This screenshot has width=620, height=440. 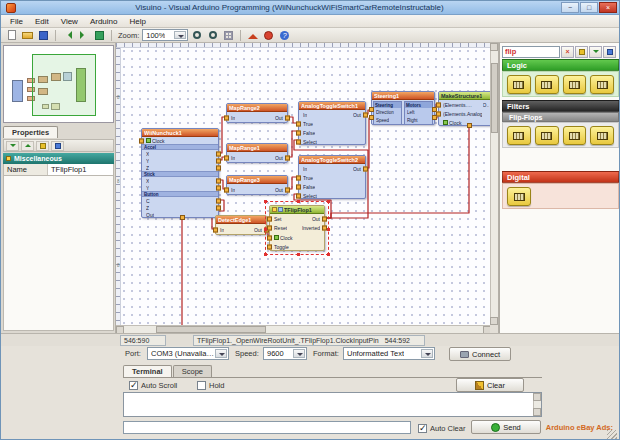 I want to click on help-button: ?, so click(x=284, y=36).